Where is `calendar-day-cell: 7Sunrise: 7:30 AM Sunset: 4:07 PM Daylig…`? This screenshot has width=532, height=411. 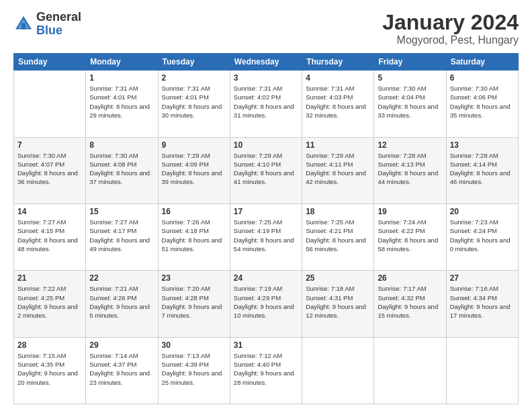 calendar-day-cell: 7Sunrise: 7:30 AM Sunset: 4:07 PM Daylig… is located at coordinates (50, 171).